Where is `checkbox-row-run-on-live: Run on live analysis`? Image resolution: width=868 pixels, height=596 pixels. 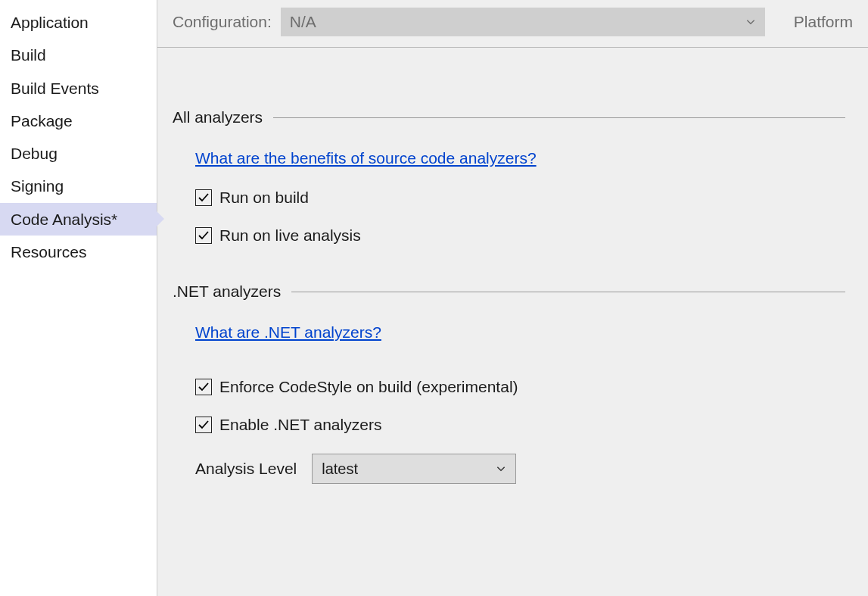
checkbox-row-run-on-live: Run on live analysis is located at coordinates (521, 236).